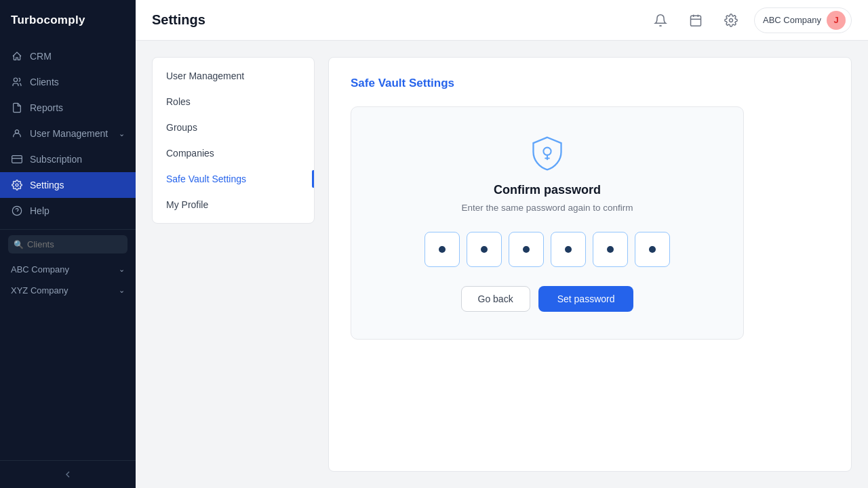 This screenshot has width=868, height=488. Describe the element at coordinates (68, 474) in the screenshot. I see `sidebar-collapse-button` at that location.